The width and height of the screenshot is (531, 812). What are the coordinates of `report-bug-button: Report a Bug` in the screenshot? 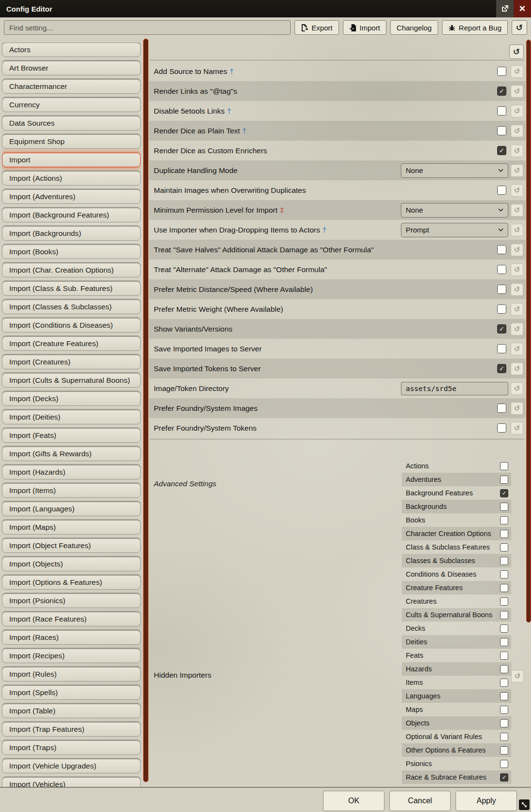 It's located at (475, 28).